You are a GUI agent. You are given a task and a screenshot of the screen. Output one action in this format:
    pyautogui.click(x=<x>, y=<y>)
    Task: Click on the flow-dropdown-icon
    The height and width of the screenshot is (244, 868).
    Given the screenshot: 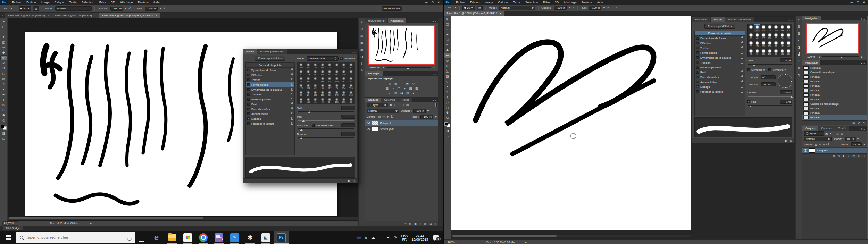 What is the action you would take?
    pyautogui.click(x=160, y=9)
    